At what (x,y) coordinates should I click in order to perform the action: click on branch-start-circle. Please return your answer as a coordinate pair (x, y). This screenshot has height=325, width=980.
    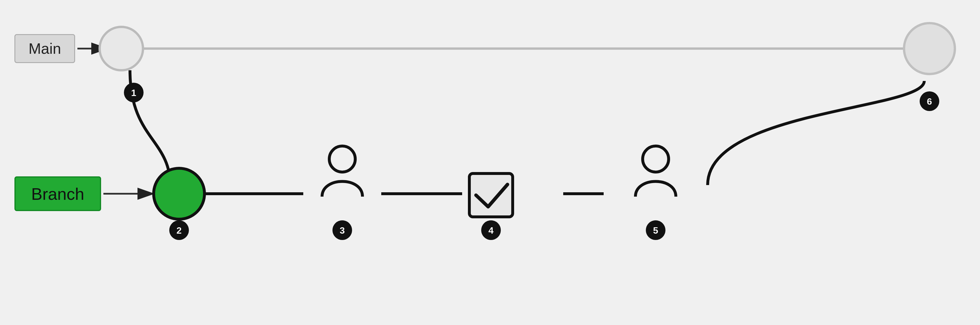
    Looking at the image, I should click on (179, 194).